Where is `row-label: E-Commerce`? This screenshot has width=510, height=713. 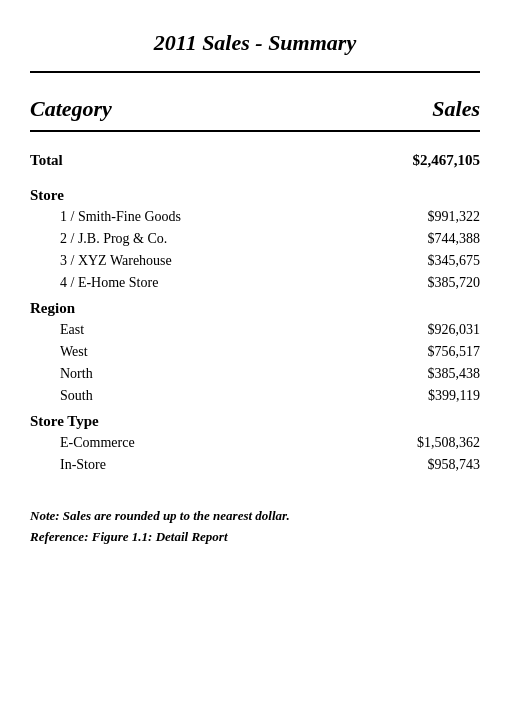
row-label: E-Commerce is located at coordinates (98, 443).